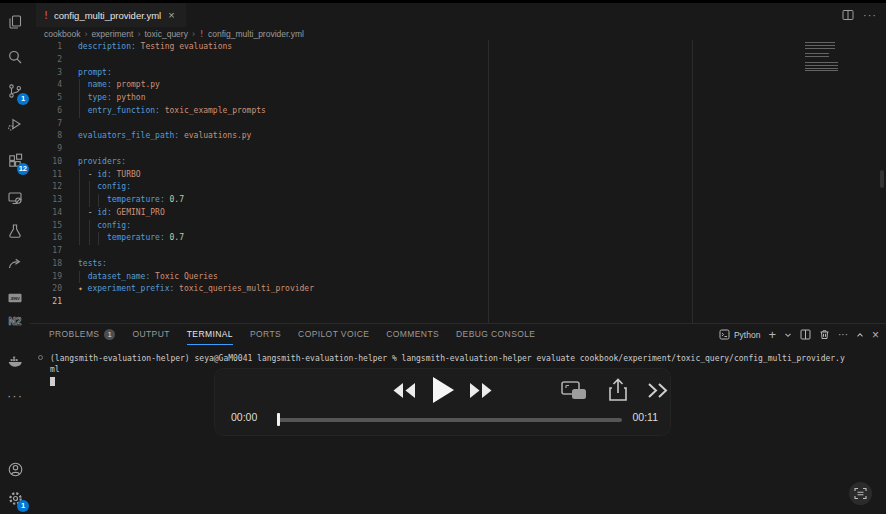 This screenshot has width=886, height=514. What do you see at coordinates (46, 112) in the screenshot?
I see `line-number: 6` at bounding box center [46, 112].